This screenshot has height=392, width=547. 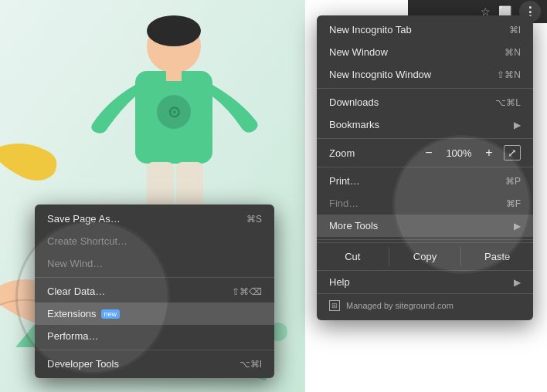 I want to click on menu-item-print: Print… ⌘P, so click(x=425, y=181).